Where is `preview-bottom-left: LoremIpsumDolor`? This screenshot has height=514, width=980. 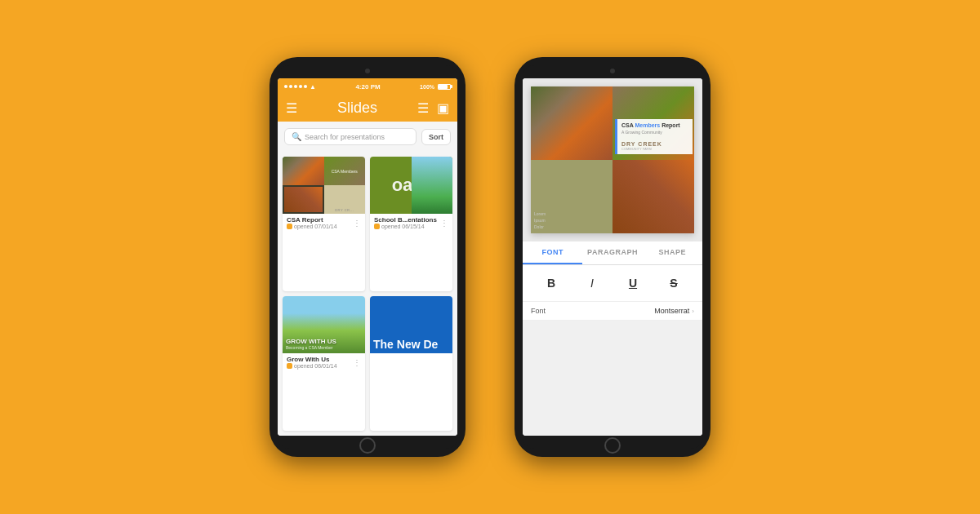 preview-bottom-left: LoremIpsumDolor is located at coordinates (572, 197).